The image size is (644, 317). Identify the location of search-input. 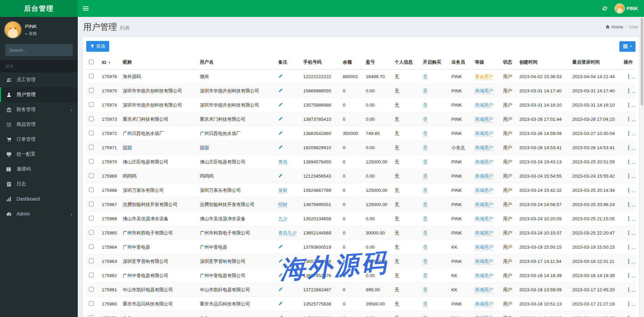
(39, 50).